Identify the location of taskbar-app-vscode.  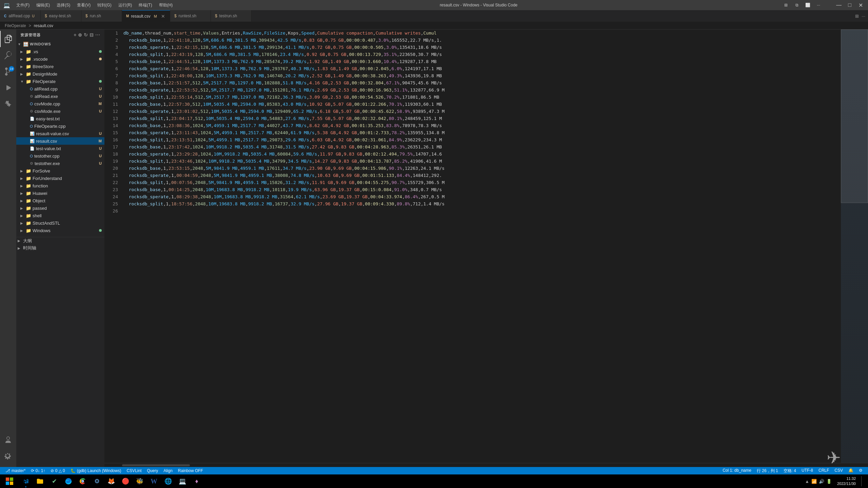
(26, 481).